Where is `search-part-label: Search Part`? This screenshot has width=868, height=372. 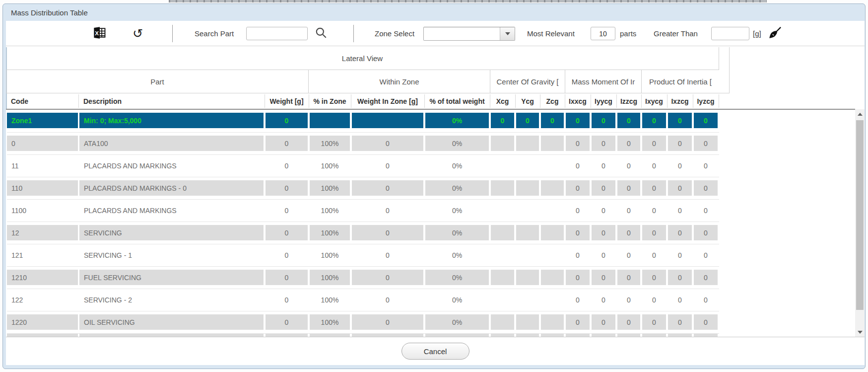
search-part-label: Search Part is located at coordinates (214, 34).